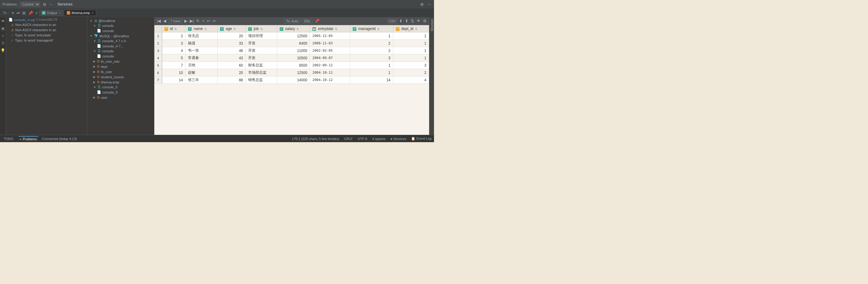  Describe the element at coordinates (121, 31) in the screenshot. I see `tree-console-file: 📄 console` at that location.